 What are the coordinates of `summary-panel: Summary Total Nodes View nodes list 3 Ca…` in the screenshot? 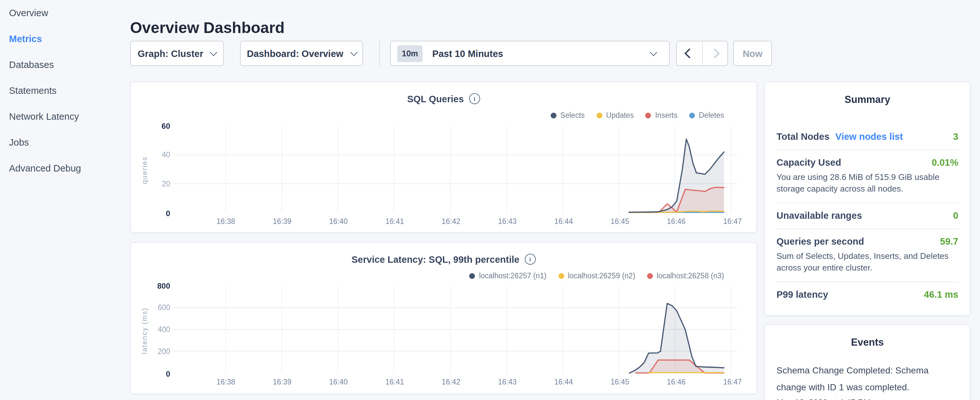 It's located at (867, 199).